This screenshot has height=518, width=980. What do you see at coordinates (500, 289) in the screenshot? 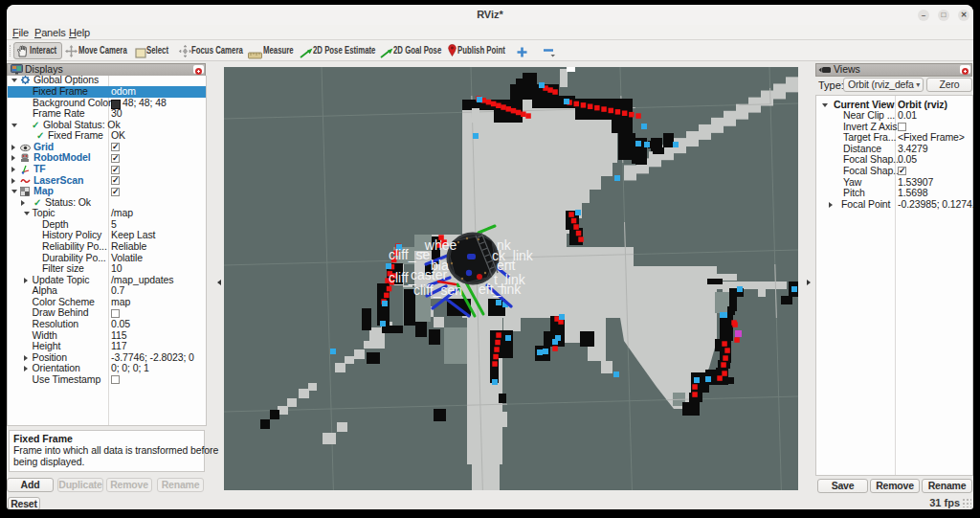
I see `svg-text: eft_link` at bounding box center [500, 289].